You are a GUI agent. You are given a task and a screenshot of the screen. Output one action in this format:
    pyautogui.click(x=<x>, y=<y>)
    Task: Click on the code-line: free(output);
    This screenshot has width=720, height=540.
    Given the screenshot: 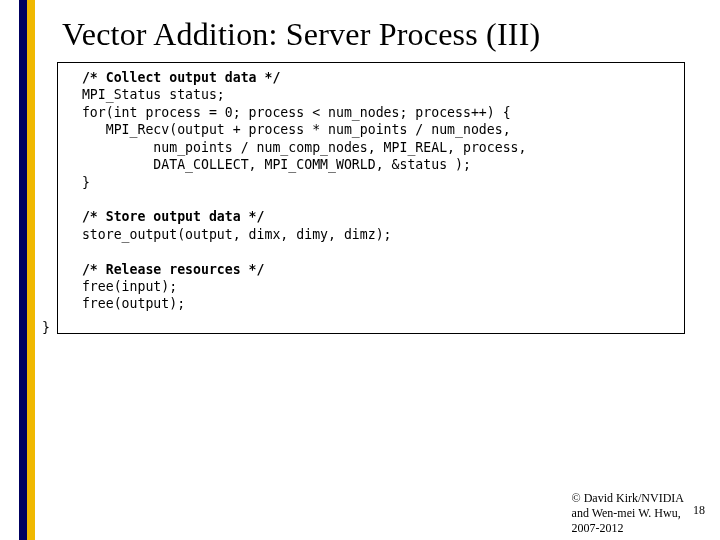 What is the action you would take?
    pyautogui.click(x=126, y=304)
    